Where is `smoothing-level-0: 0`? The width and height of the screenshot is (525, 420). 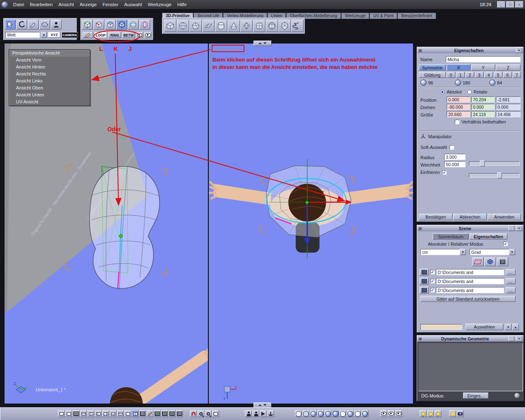
smoothing-level-0: 0 is located at coordinates (451, 75).